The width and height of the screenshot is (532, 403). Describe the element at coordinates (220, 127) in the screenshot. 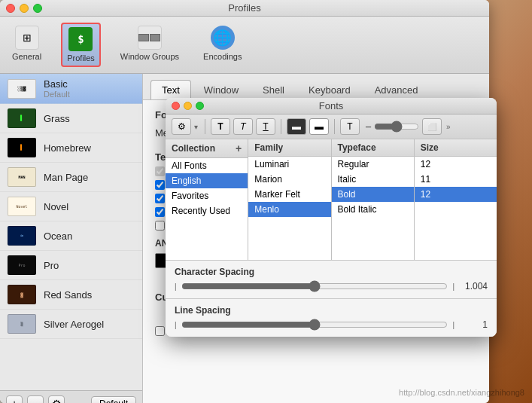

I see `fonts-tool-bold: T` at that location.